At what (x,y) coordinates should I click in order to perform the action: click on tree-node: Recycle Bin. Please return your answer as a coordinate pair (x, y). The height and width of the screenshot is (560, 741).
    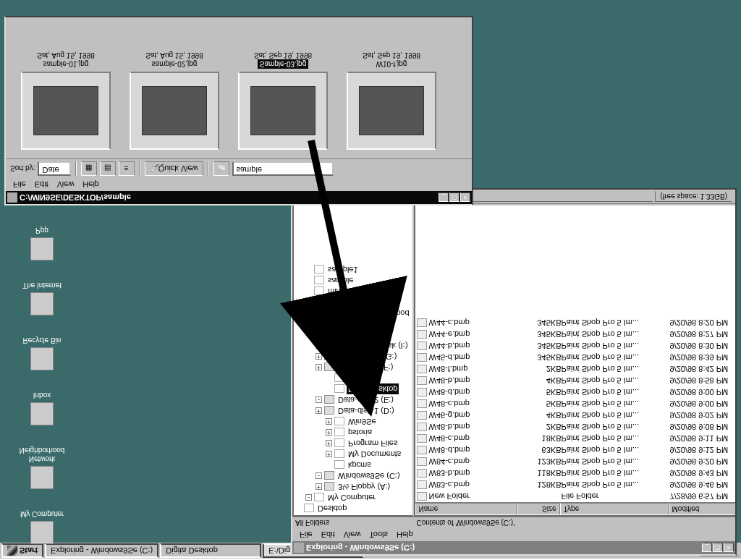
    Looking at the image, I should click on (353, 302).